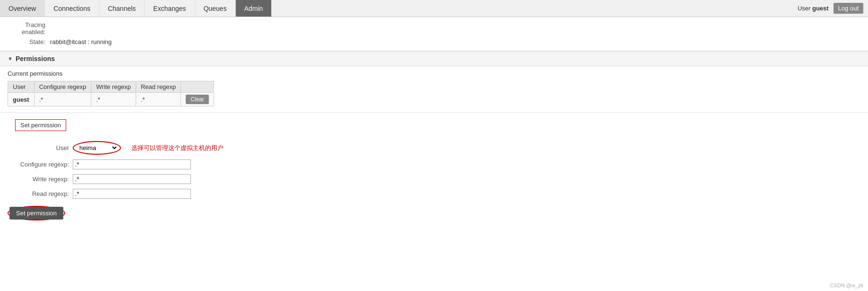  What do you see at coordinates (122, 9) in the screenshot?
I see `nav-channels: Channels` at bounding box center [122, 9].